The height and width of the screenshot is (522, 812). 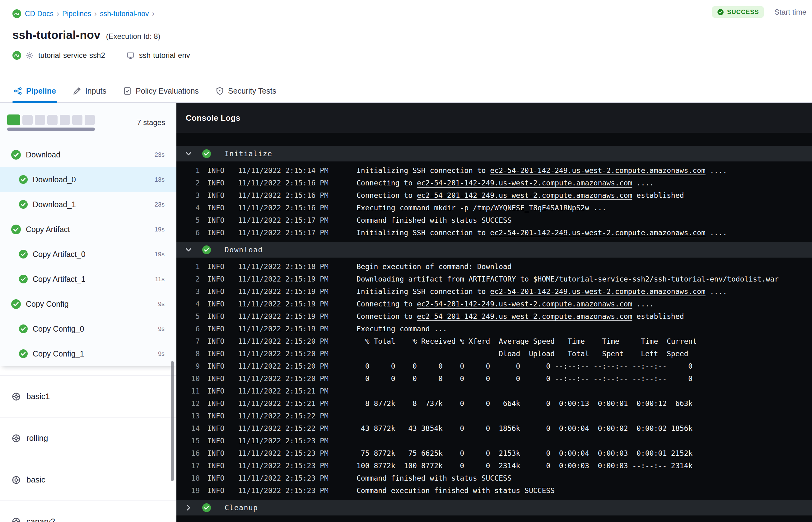 What do you see at coordinates (161, 94) in the screenshot?
I see `tab-policy-evaluations: Policy Evaluations` at bounding box center [161, 94].